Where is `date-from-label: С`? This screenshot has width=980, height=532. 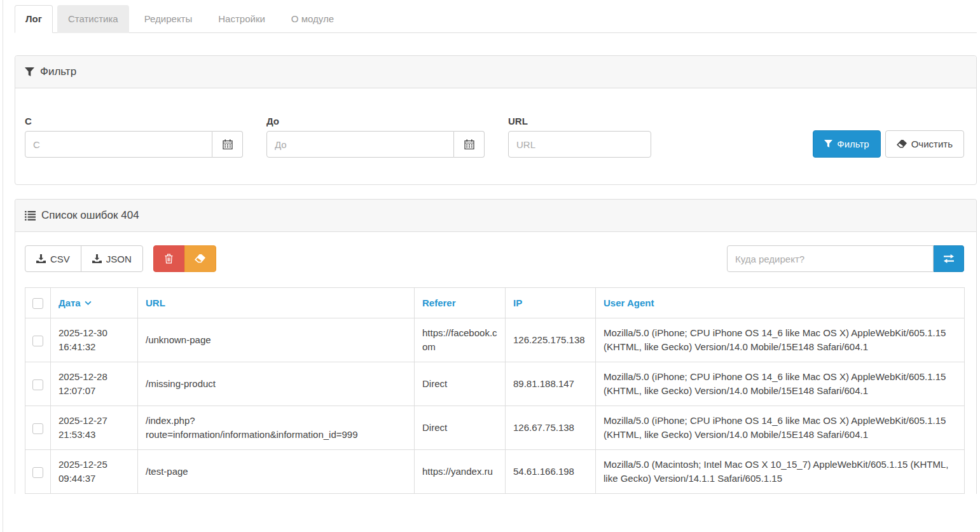
date-from-label: С is located at coordinates (134, 121).